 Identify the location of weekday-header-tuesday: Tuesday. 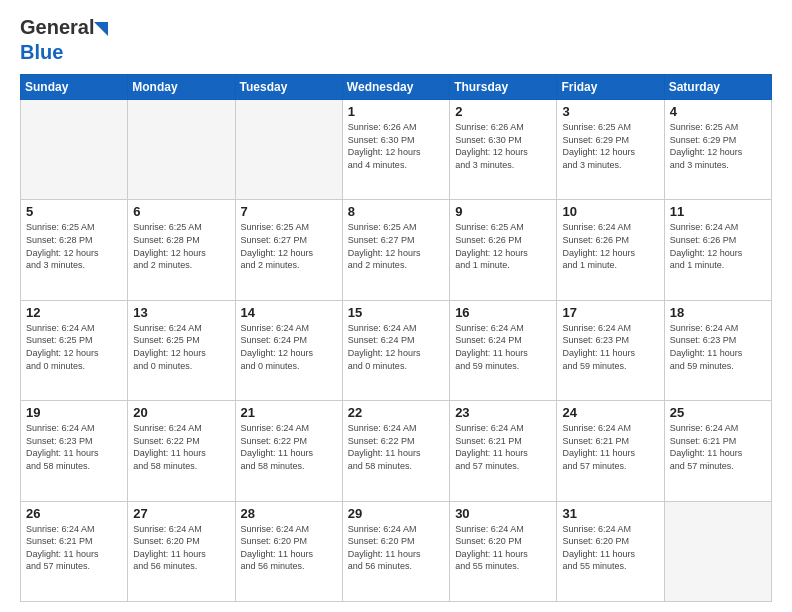
(288, 88).